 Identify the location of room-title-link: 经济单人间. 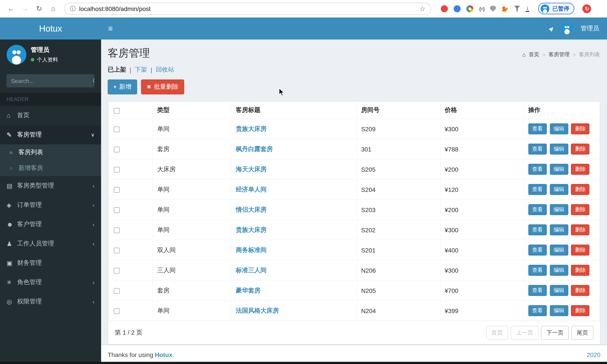
(251, 189).